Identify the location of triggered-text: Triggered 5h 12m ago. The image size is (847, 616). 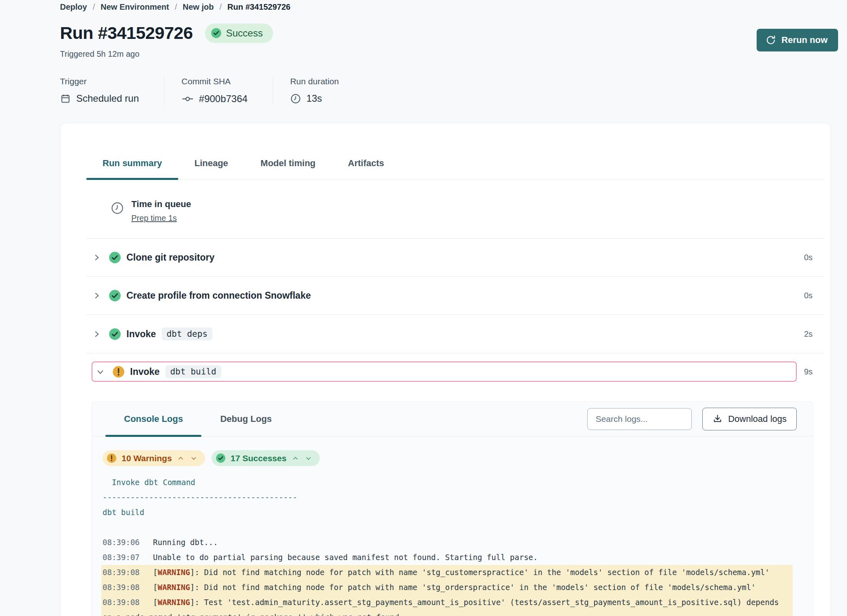
(445, 54).